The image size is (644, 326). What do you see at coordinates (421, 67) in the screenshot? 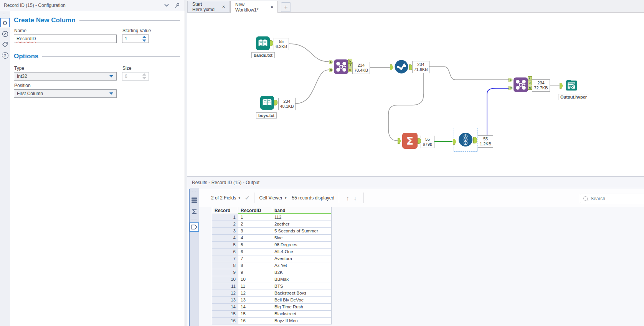
I see `unique-annotation: 234 71.6KB` at bounding box center [421, 67].